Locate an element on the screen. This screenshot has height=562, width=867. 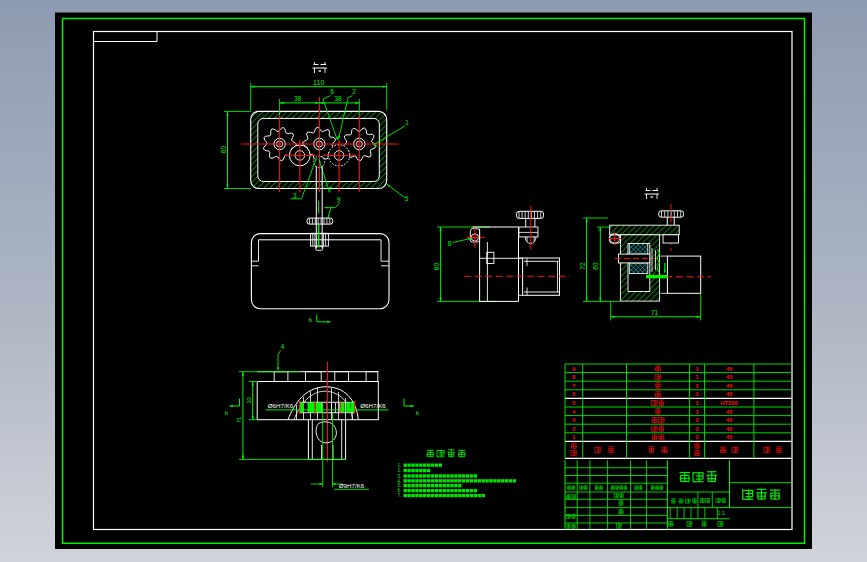
svg-text: 9 is located at coordinates (339, 200).